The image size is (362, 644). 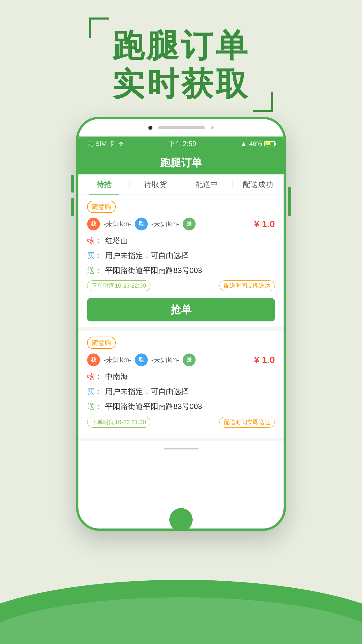 I want to click on pick-icon-2: 取, so click(x=141, y=360).